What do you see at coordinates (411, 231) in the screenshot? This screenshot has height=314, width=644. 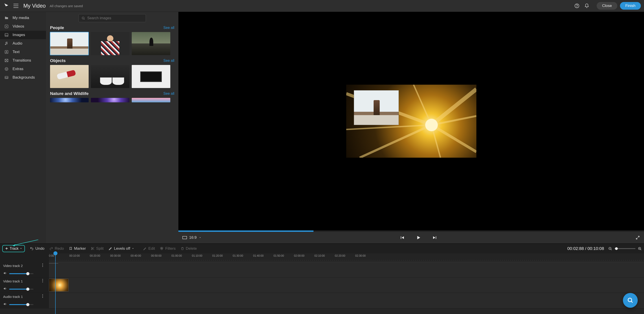 I see `preview-progress` at bounding box center [411, 231].